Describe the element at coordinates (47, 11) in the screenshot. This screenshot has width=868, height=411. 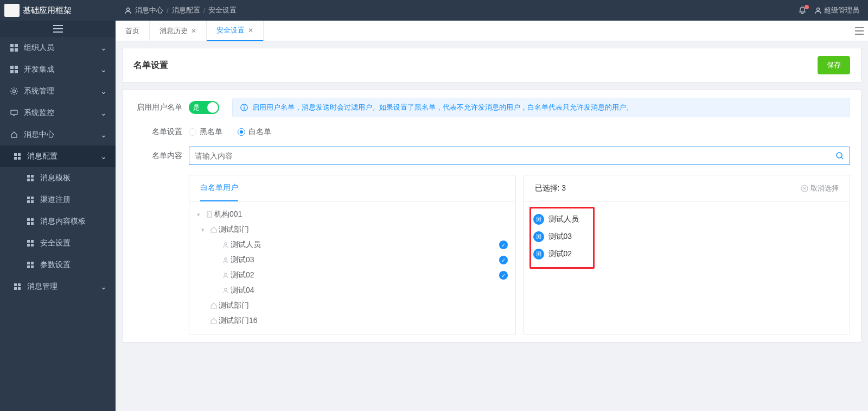
I see `app-title: 基础应用框架` at that location.